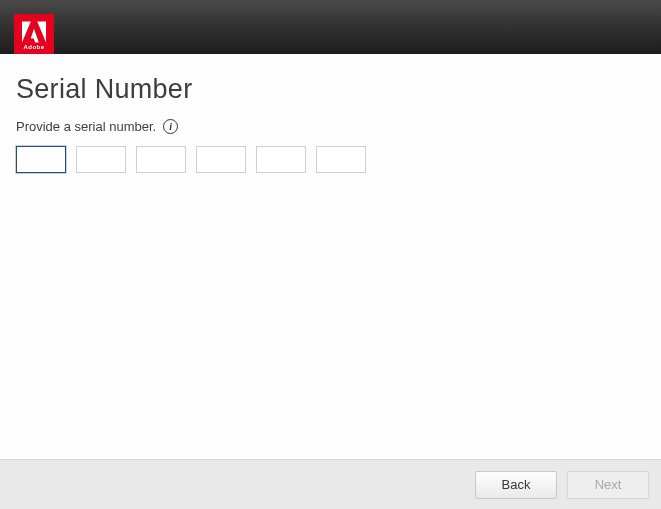  Describe the element at coordinates (330, 27) in the screenshot. I see `title-bar: Adobe` at that location.